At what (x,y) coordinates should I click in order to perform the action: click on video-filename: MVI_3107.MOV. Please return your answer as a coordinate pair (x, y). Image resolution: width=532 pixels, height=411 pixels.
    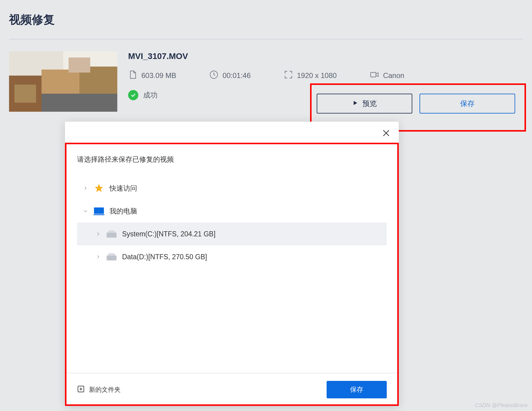
    Looking at the image, I should click on (325, 56).